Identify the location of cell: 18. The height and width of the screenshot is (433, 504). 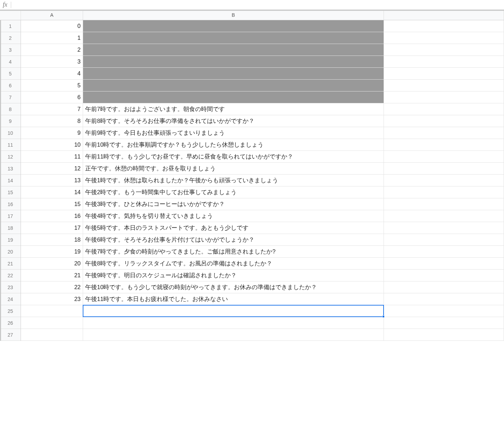
(52, 240).